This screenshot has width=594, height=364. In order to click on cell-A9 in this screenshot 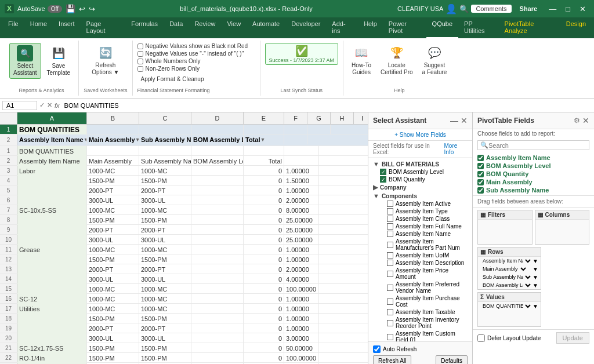, I will do `click(52, 230)`.